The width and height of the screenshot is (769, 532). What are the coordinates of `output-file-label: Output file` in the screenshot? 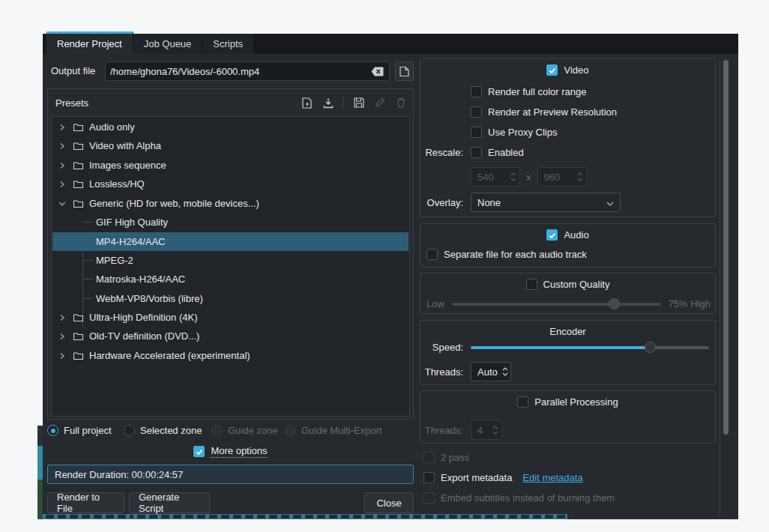 It's located at (73, 70).